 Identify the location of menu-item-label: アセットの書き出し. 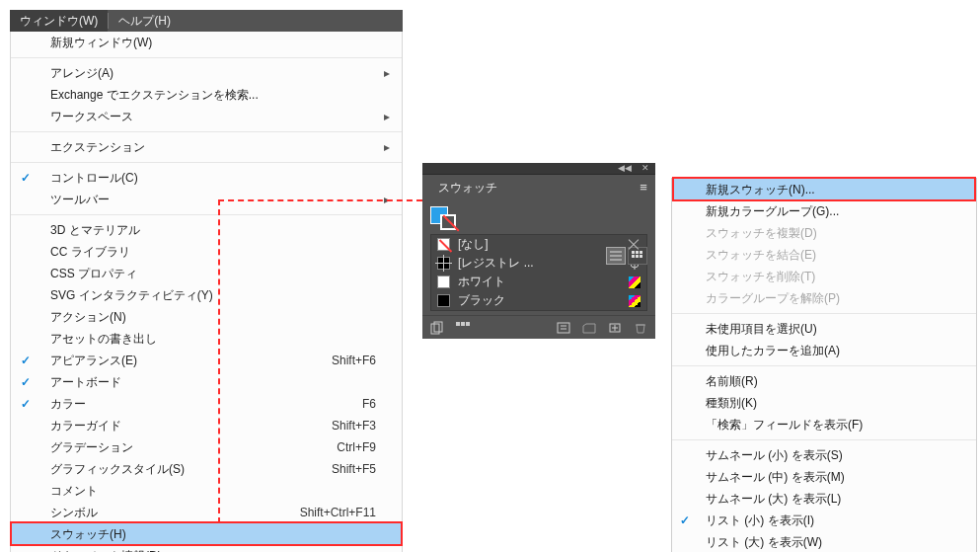
(204, 340).